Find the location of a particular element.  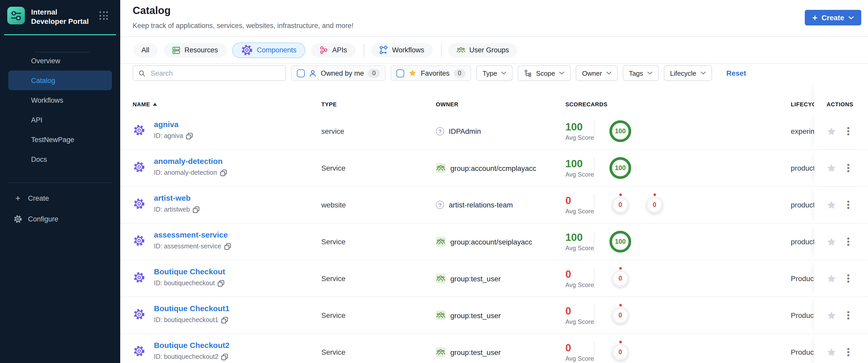

entity-id: ID: boutiquecheckout2 is located at coordinates (191, 357).